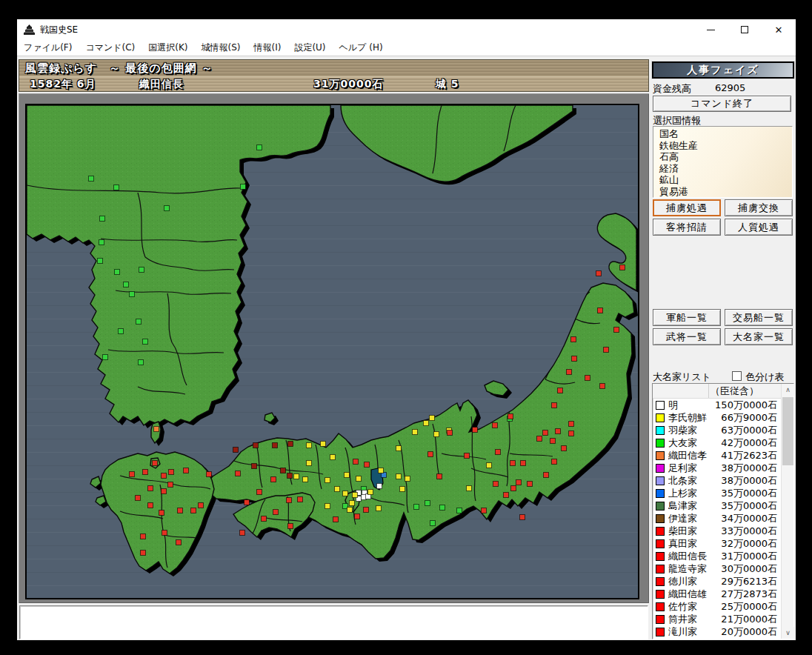 This screenshot has height=655, width=812. Describe the element at coordinates (759, 227) in the screenshot. I see `action-button-3: 人質処遇` at that location.